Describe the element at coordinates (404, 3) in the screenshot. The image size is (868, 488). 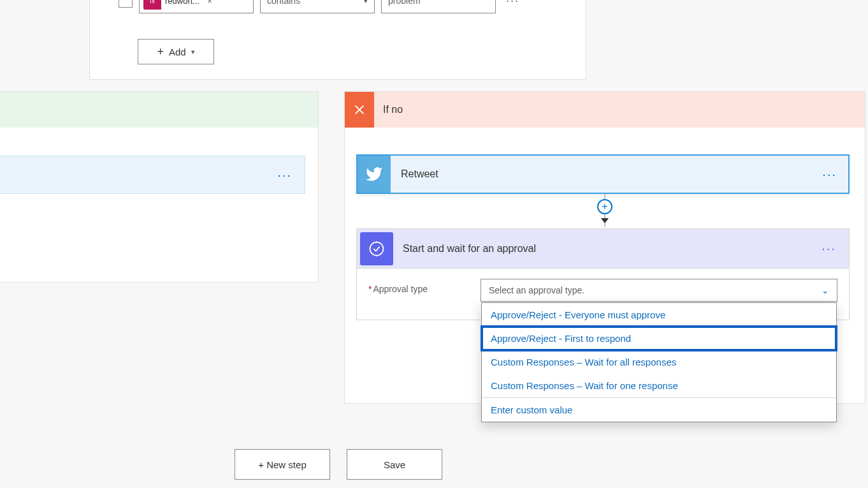
I see `value-text: problem` at that location.